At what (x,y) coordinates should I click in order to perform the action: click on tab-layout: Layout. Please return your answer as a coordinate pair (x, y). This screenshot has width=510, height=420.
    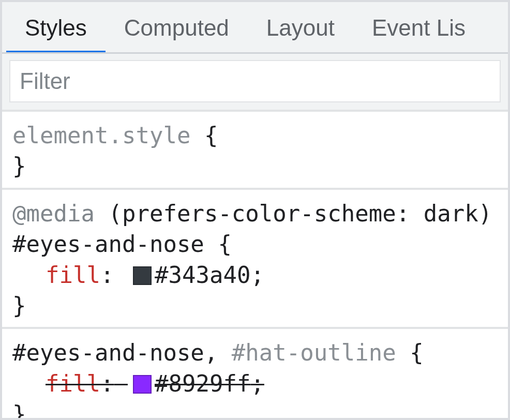
    Looking at the image, I should click on (301, 27).